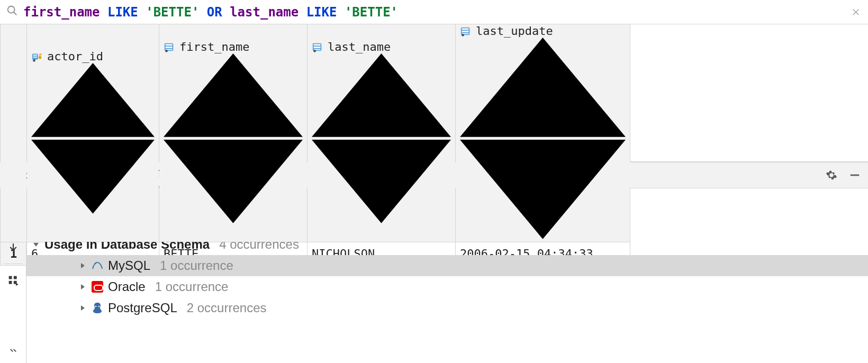 The height and width of the screenshot is (363, 868). Describe the element at coordinates (434, 12) in the screenshot. I see `filter-expression: first_name LIKE 'BETTE' OR last_name LIK…` at that location.